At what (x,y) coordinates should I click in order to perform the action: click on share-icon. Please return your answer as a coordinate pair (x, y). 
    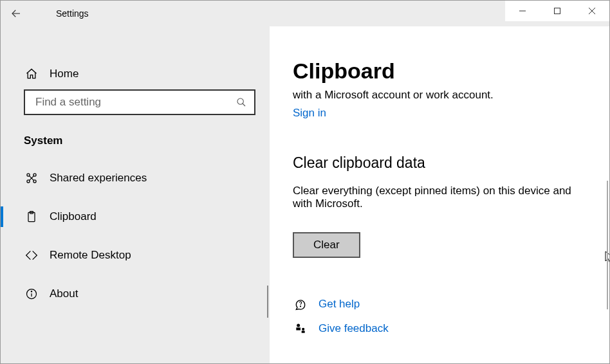
    Looking at the image, I should click on (32, 178).